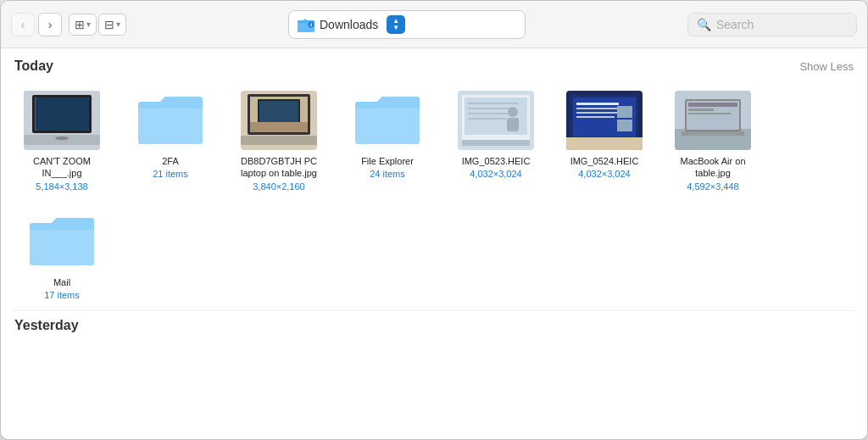  I want to click on list-item: MacBook Air on table.jpg 4,592×3,448, so click(713, 141).